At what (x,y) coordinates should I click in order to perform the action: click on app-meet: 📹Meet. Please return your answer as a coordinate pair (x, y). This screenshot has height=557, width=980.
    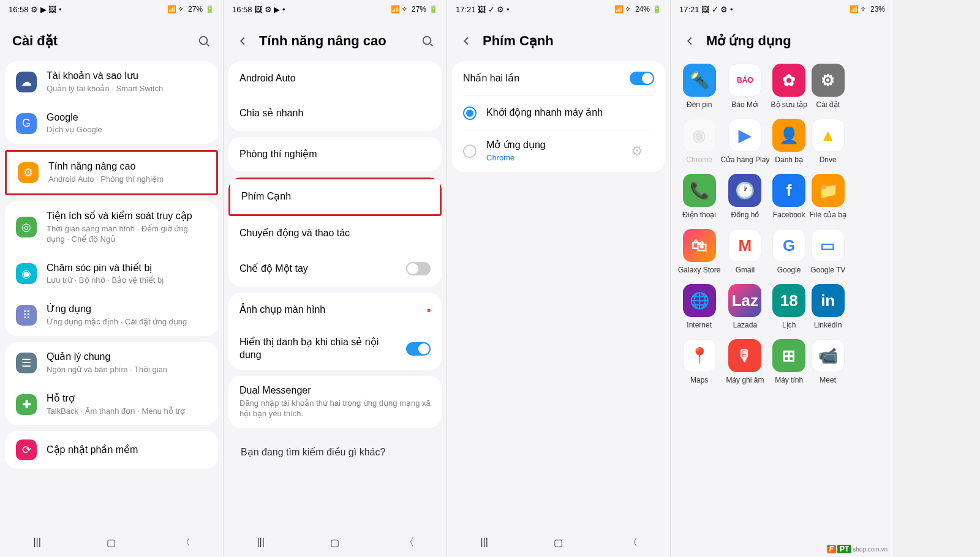
    Looking at the image, I should click on (828, 362).